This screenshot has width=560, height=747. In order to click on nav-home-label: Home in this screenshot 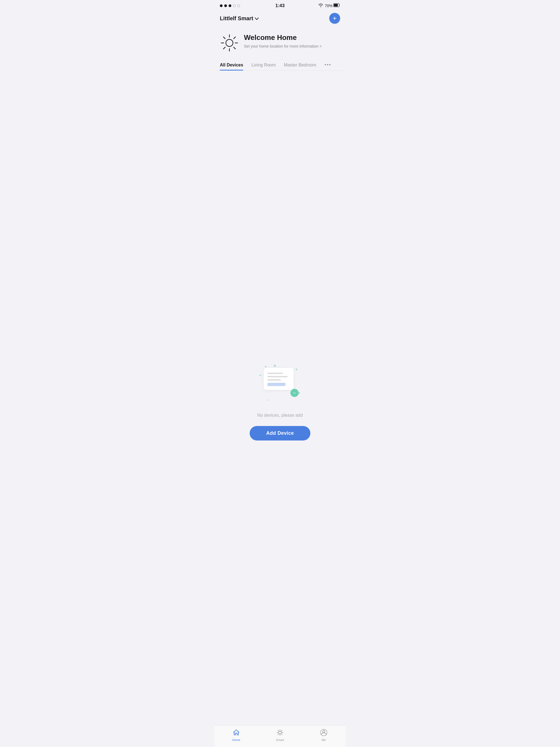, I will do `click(236, 740)`.